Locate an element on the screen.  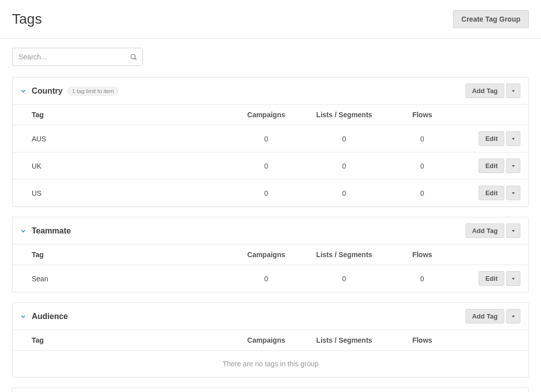
group-title: Audience is located at coordinates (50, 317).